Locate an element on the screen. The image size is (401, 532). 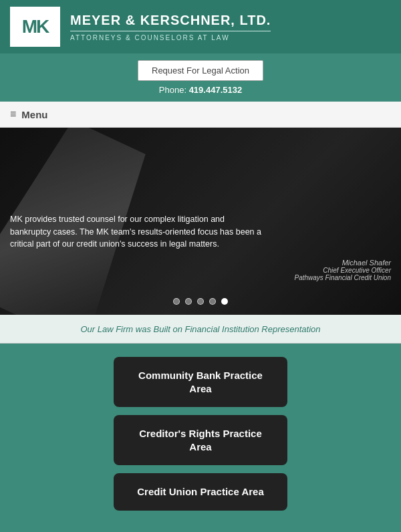
practice-btn-credit-union: Credit Union Practice Area is located at coordinates (200, 492).